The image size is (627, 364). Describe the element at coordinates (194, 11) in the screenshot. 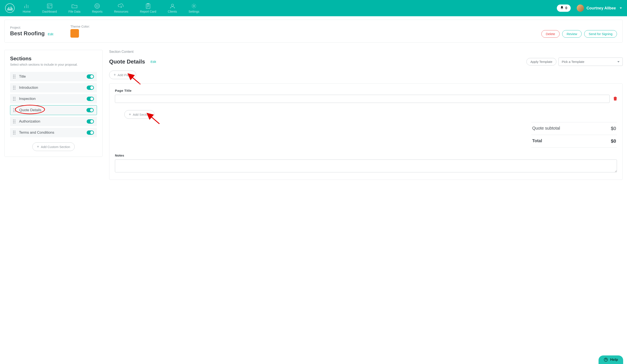

I see `nav-label: Settings` at that location.